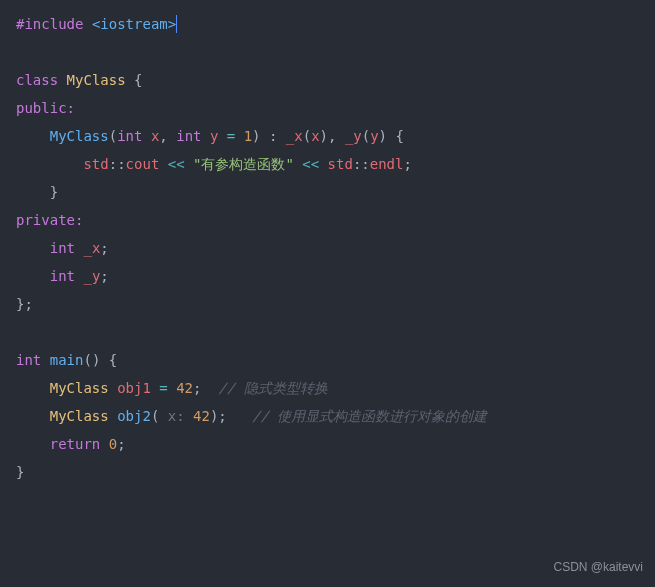  What do you see at coordinates (76, 444) in the screenshot?
I see `keyword-return: return` at bounding box center [76, 444].